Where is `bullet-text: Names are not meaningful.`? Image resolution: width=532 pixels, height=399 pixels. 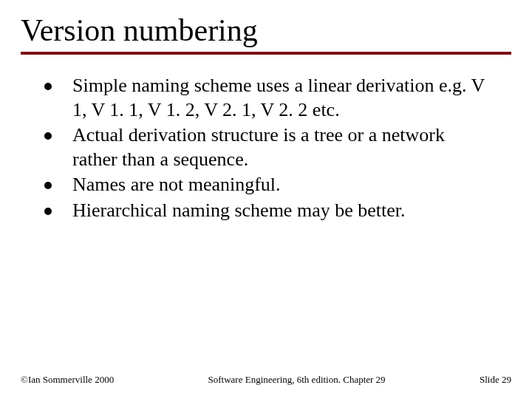
bullet-text: Names are not meaningful. is located at coordinates (280, 185).